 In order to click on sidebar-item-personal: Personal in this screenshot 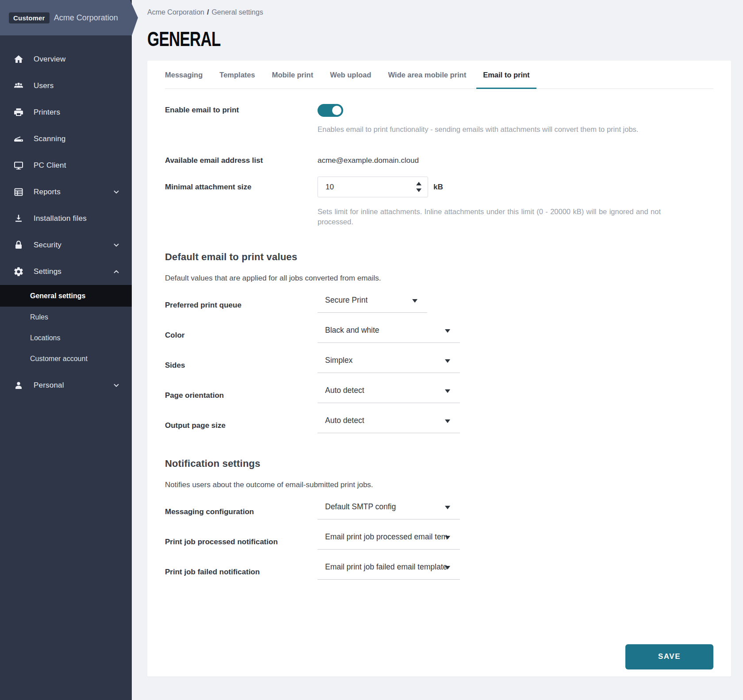, I will do `click(66, 385)`.